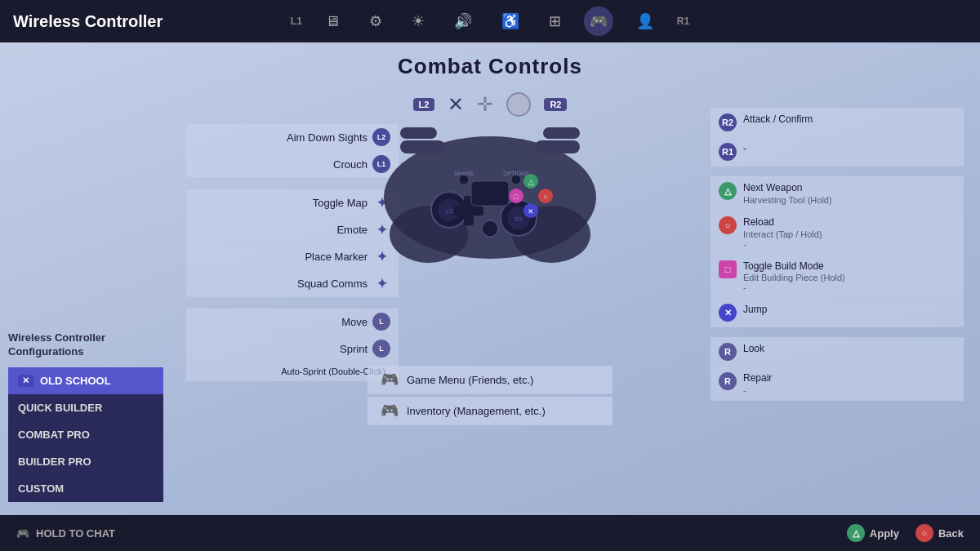 The height and width of the screenshot is (551, 980). Describe the element at coordinates (464, 173) in the screenshot. I see `svg-text: SHARE` at that location.